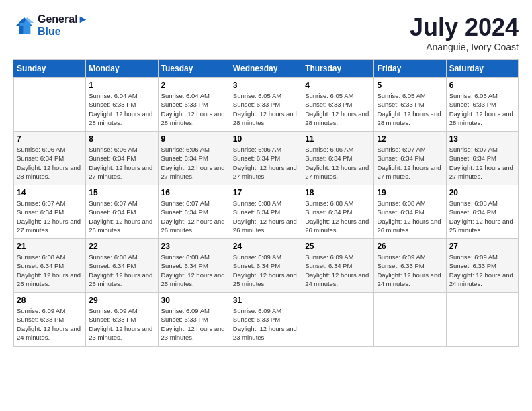 Image resolution: width=532 pixels, height=411 pixels. What do you see at coordinates (482, 193) in the screenshot?
I see `day-number: 20` at bounding box center [482, 193].